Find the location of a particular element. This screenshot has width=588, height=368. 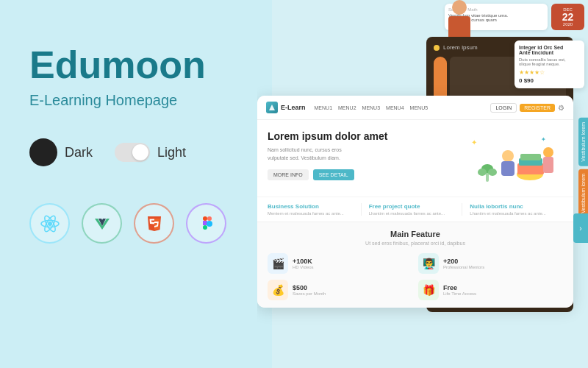

nav-logo-text: E-Learn is located at coordinates (293, 107).